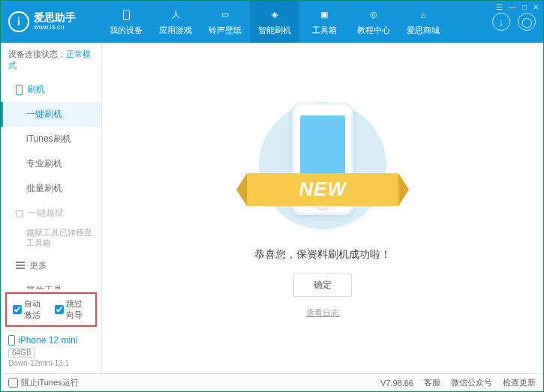 The width and height of the screenshot is (544, 392). What do you see at coordinates (51, 265) in the screenshot?
I see `sidebar-section-more: 更多` at bounding box center [51, 265].